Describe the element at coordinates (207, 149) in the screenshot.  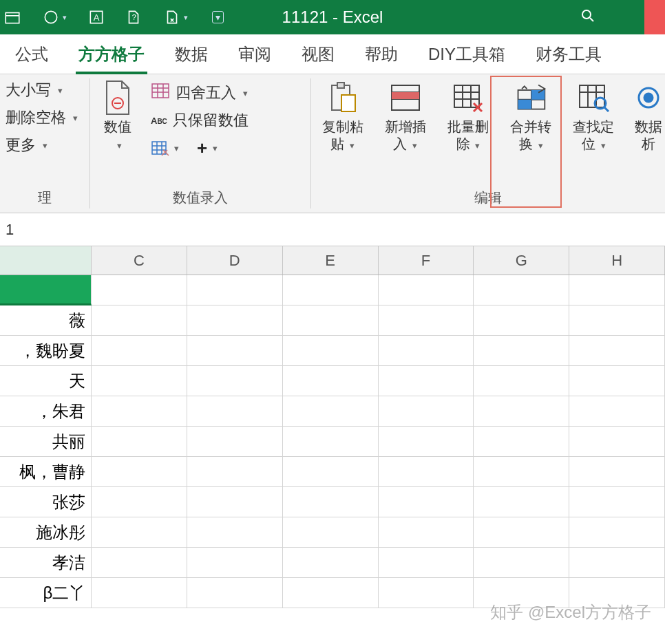
I see `plus-button: + ▾` at that location.